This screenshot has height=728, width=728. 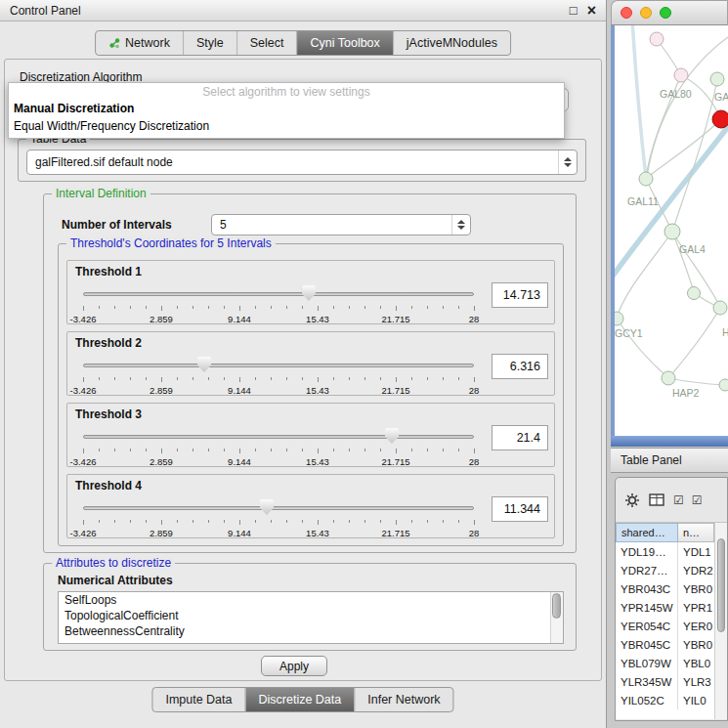 What do you see at coordinates (520, 438) in the screenshot?
I see `threshold-value-field: 21.4` at bounding box center [520, 438].